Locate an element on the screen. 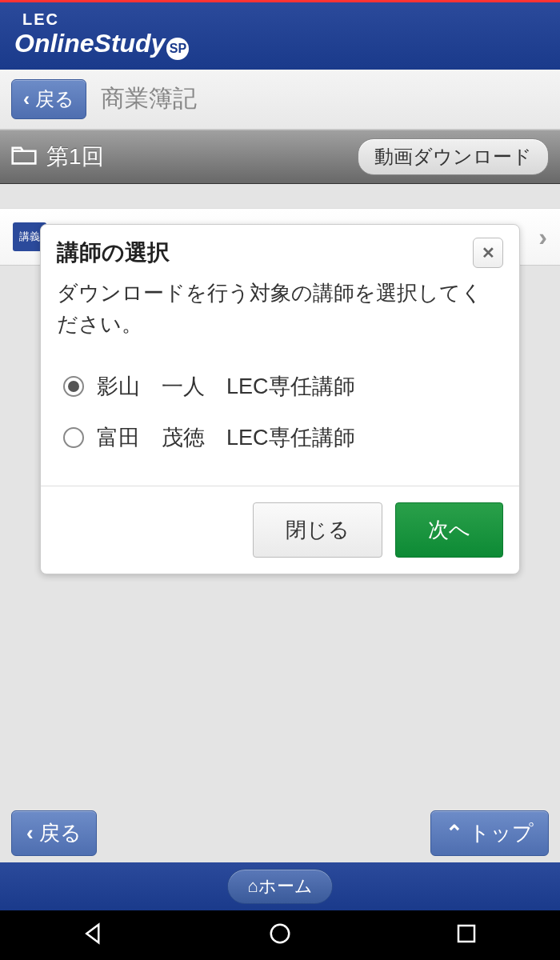 The height and width of the screenshot is (960, 560). footer-top-label: トップ is located at coordinates (501, 833).